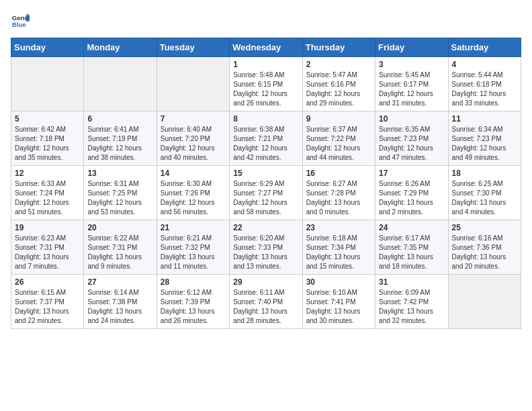 This screenshot has height=411, width=532. I want to click on calendar-cell: 5Sunrise: 6:42 AM Sunset: 7:18 PM Daylig…, so click(48, 138).